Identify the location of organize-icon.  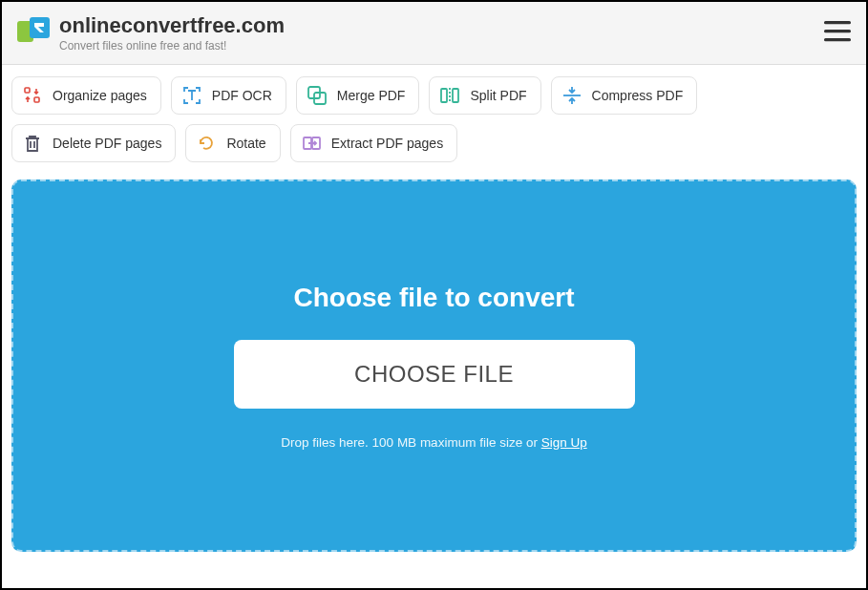
(32, 95).